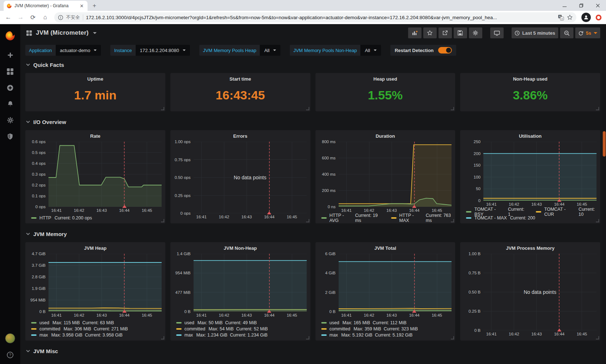 This screenshot has height=364, width=606. Describe the element at coordinates (581, 5) in the screenshot. I see `window-restore-button` at that location.